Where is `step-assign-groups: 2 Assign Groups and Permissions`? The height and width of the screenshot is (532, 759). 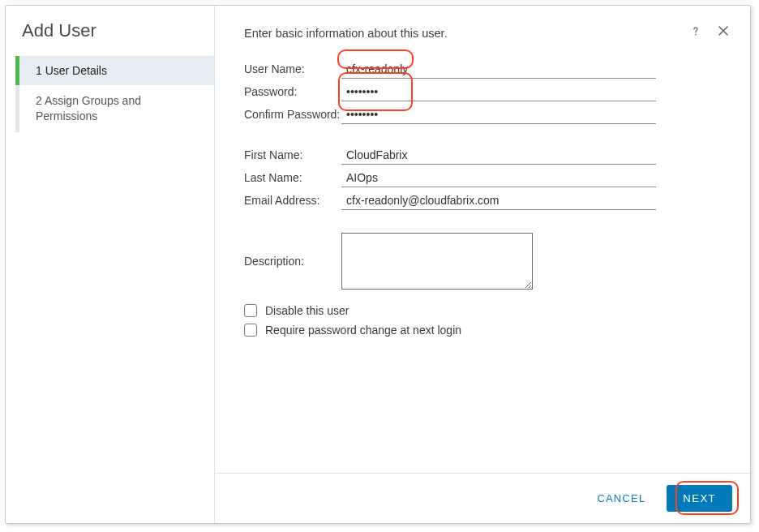
step-assign-groups: 2 Assign Groups and Permissions is located at coordinates (115, 109).